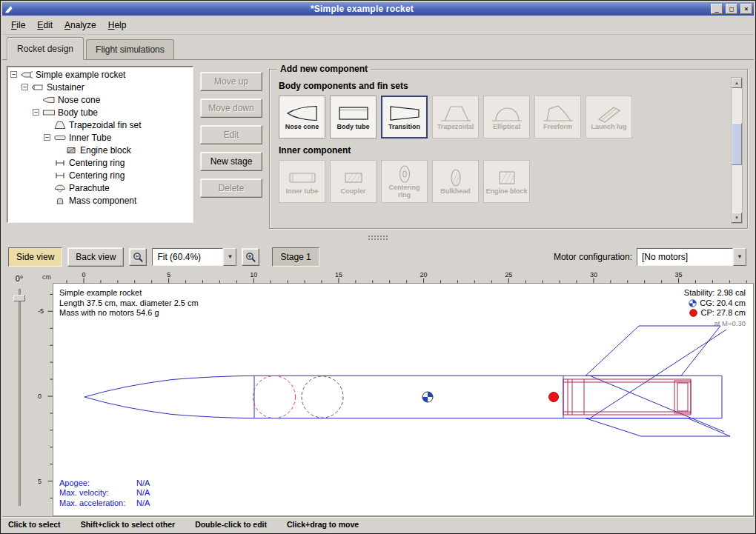 Image resolution: width=756 pixels, height=534 pixels. I want to click on tab-row: Rocket designFlight simulations, so click(378, 47).